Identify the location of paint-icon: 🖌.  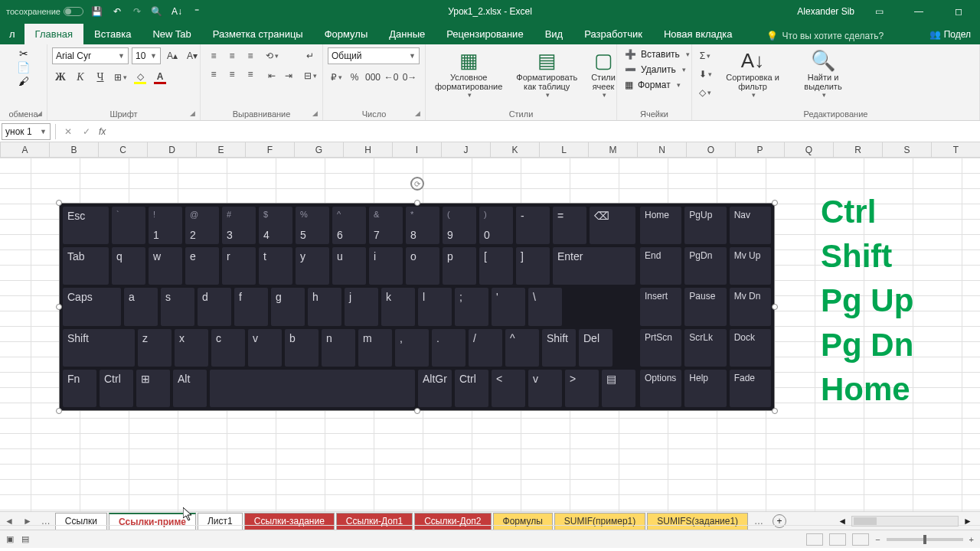
(24, 81).